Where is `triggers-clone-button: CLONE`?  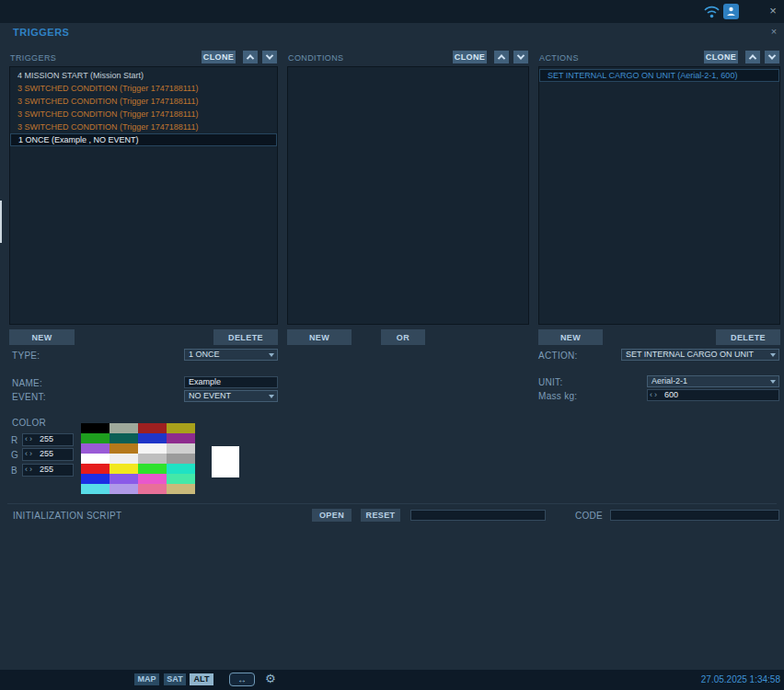
triggers-clone-button: CLONE is located at coordinates (219, 57).